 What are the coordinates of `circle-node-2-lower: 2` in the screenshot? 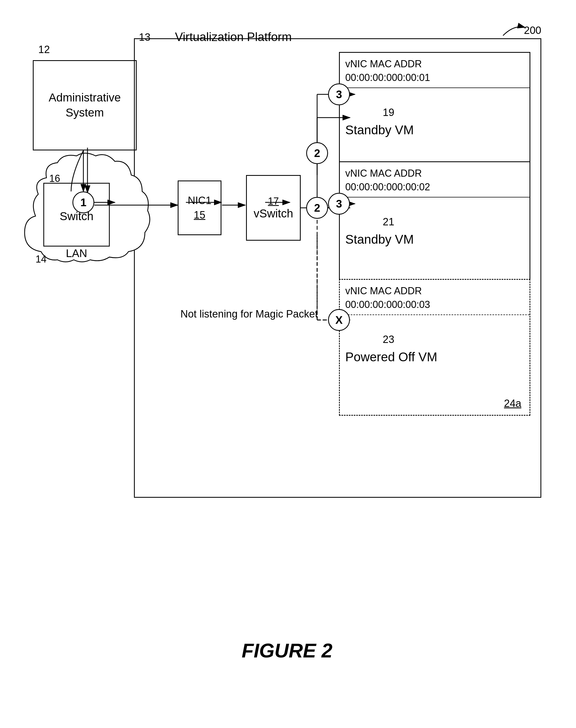 It's located at (317, 208).